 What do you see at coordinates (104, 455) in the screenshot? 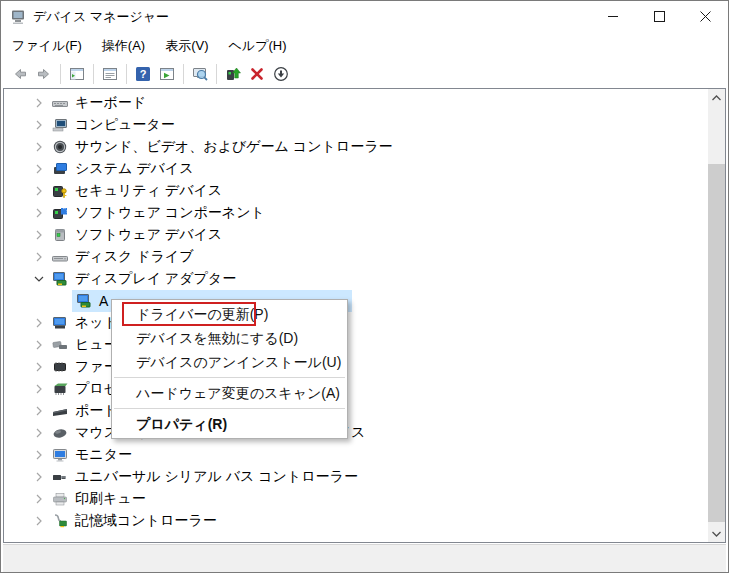
I see `tree-item-label: モニター` at bounding box center [104, 455].